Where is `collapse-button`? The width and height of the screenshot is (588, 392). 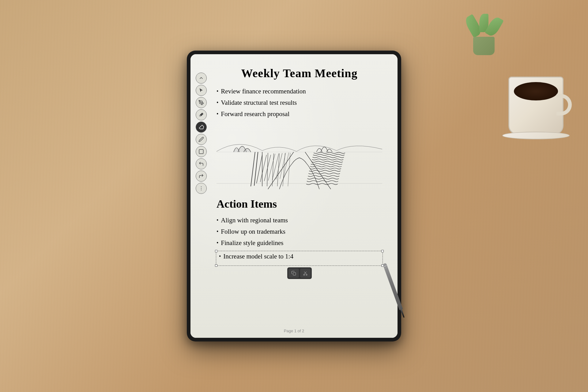
collapse-button is located at coordinates (201, 78).